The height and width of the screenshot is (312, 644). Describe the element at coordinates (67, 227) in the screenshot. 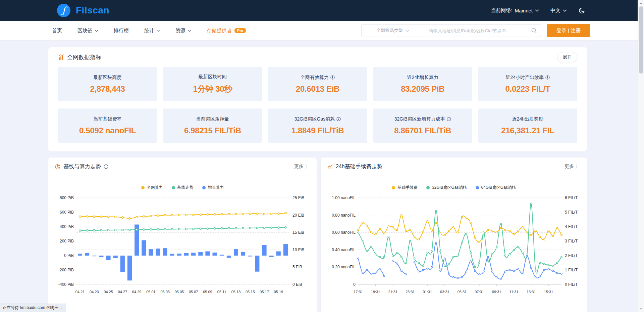

I see `svg-text: 400 PiB` at that location.